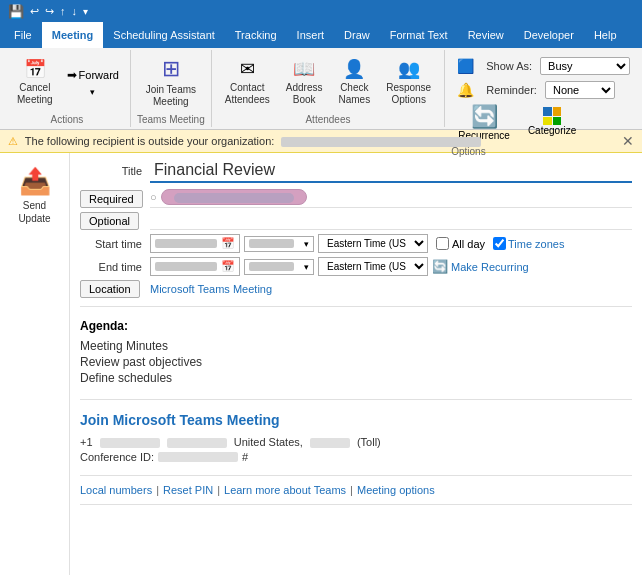 The image size is (642, 576). I want to click on ribbon-group-actions: 📅 CancelMeeting ➡ Forward ▾ Actions, so click(68, 88).